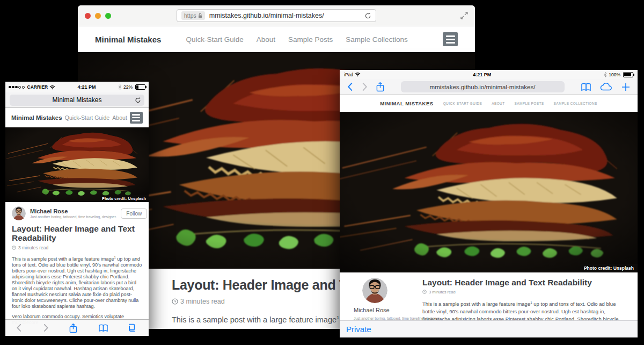 The width and height of the screenshot is (644, 345). What do you see at coordinates (77, 164) in the screenshot?
I see `dried-leaves-photo` at bounding box center [77, 164].